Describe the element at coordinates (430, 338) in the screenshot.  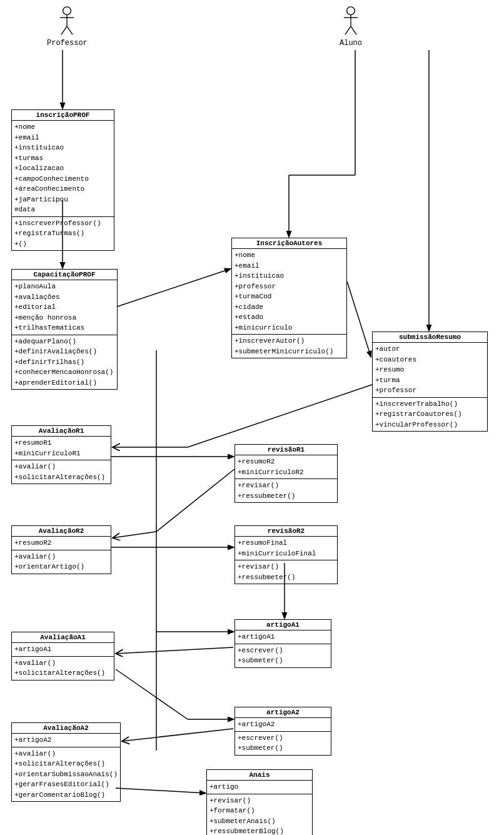
I see `class-title: submissãoResumo` at that location.